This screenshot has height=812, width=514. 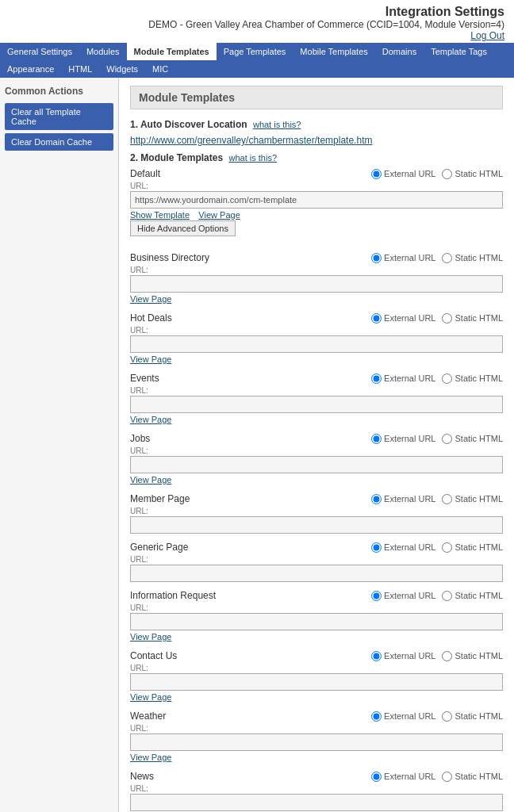 What do you see at coordinates (487, 36) in the screenshot?
I see `logout-link: Log Out` at bounding box center [487, 36].